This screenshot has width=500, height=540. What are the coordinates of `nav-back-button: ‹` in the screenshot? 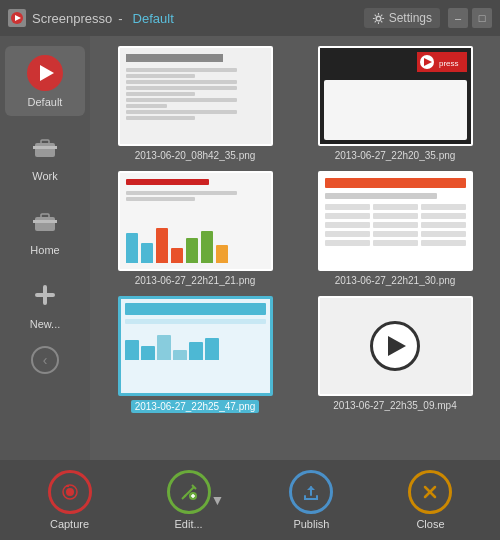 It's located at (45, 360).